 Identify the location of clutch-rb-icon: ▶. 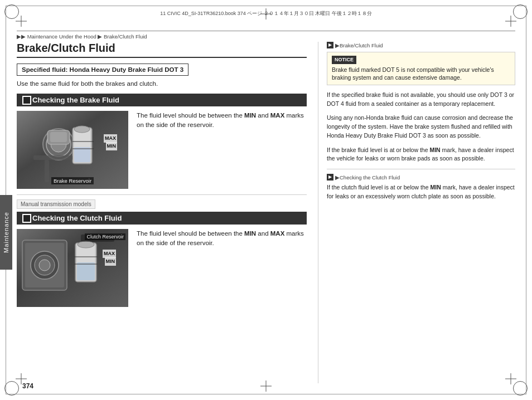
(330, 177).